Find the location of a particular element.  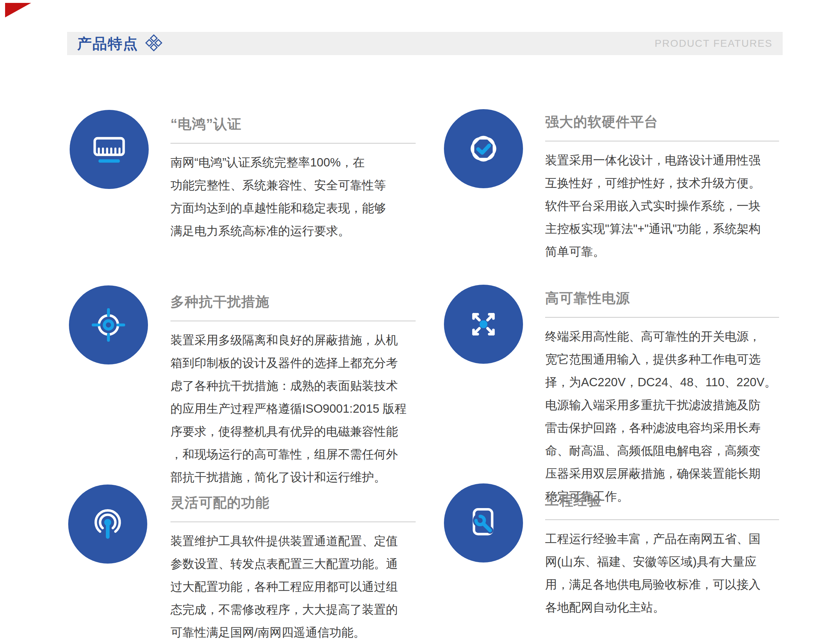

verified-badge-icon is located at coordinates (483, 149).